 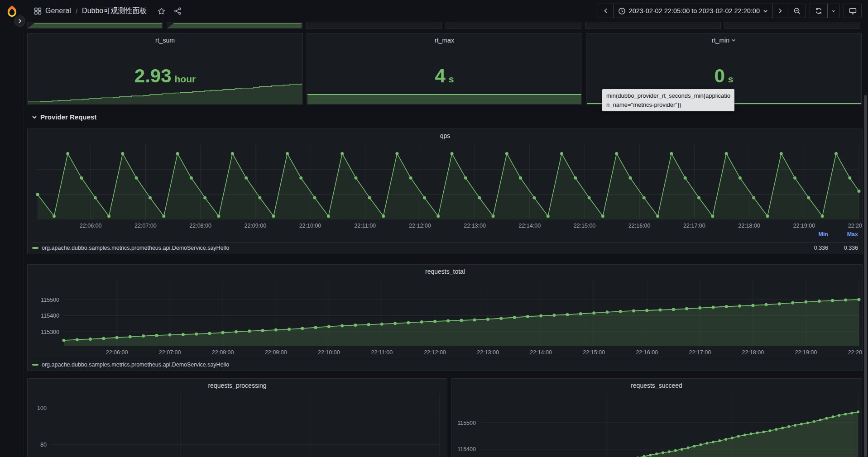 What do you see at coordinates (445, 69) in the screenshot?
I see `stat-panel-rt-max: rt_max 4s` at bounding box center [445, 69].